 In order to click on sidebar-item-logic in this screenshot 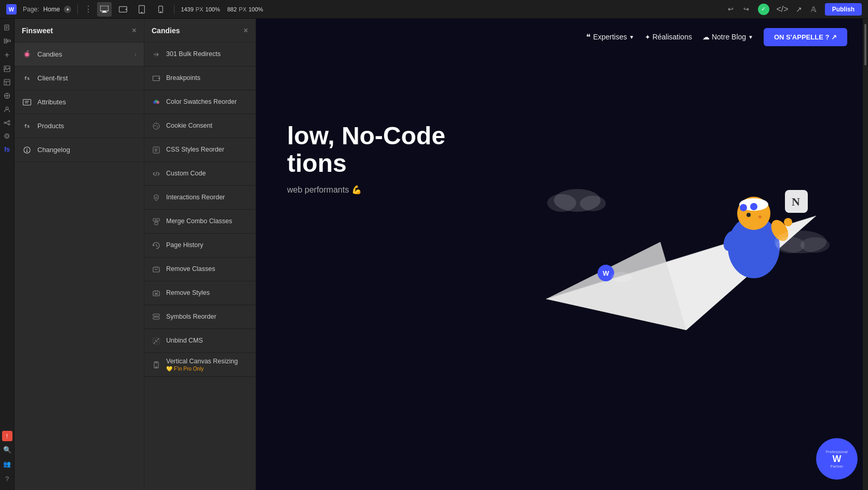, I will do `click(7, 122)`.